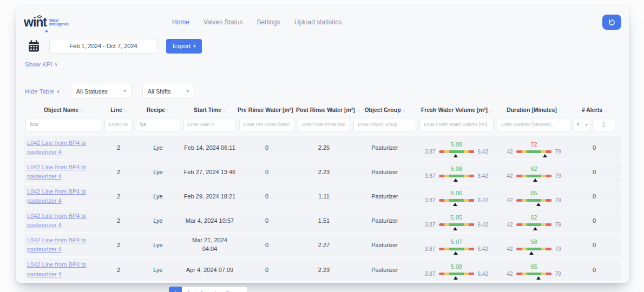  I want to click on col-header-post-rinse: Post Rinse Water [m³]↑↓, so click(324, 110).